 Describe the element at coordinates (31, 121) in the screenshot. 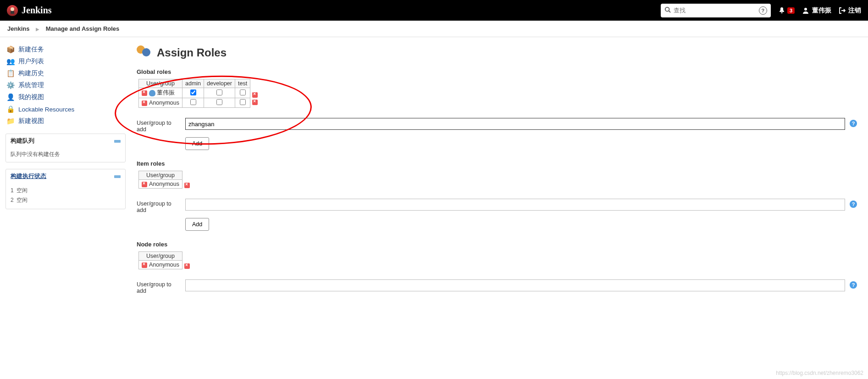

I see `sidebar-item-label: 新建视图` at that location.